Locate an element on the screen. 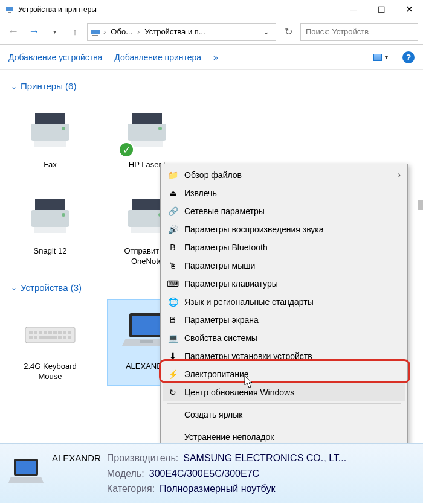 Image resolution: width=423 pixels, height=504 pixels. laptop-icon is located at coordinates (26, 474).